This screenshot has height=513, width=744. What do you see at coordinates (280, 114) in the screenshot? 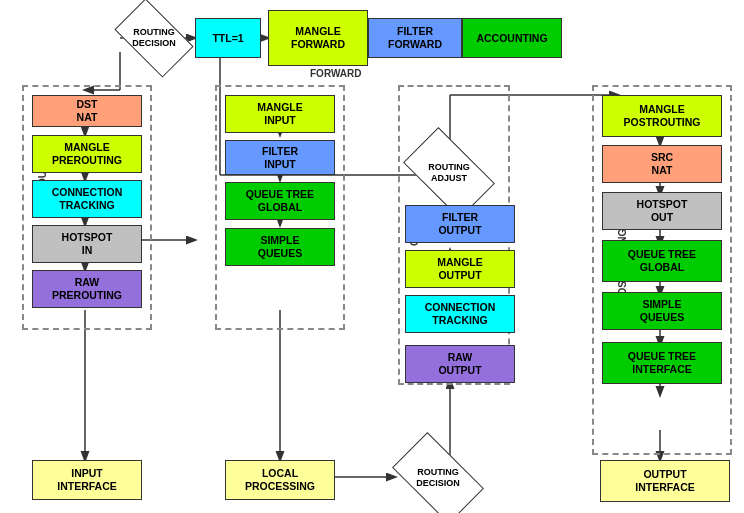
I see `mangle-input-box: MANGLEINPUT` at bounding box center [280, 114].